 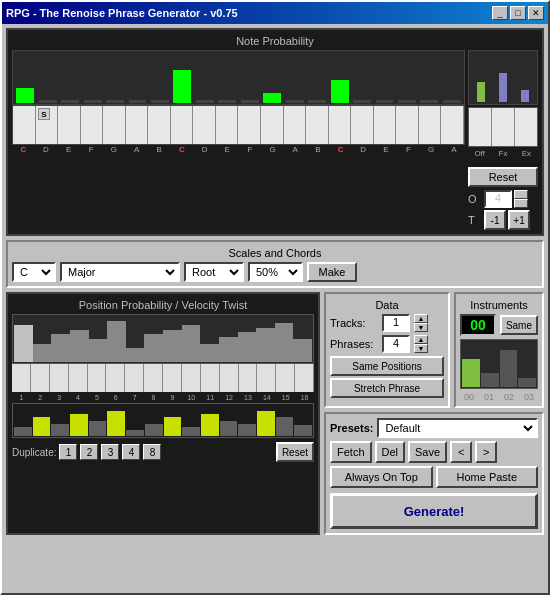 I want to click on tracks-spin-down: ▼, so click(x=421, y=328).